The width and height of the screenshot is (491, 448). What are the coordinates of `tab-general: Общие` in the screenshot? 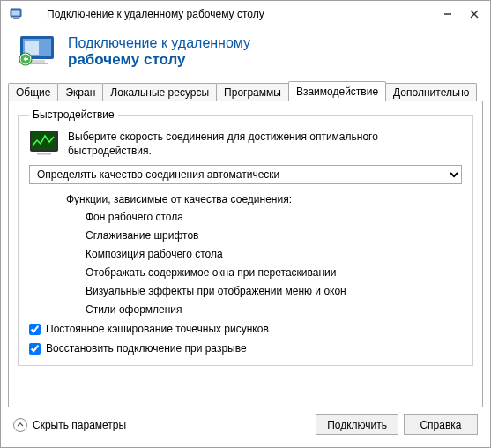 It's located at (33, 92).